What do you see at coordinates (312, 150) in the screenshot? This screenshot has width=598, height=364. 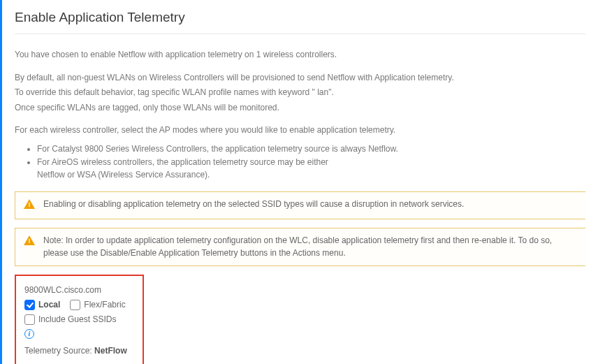 I see `list-item: For Catalyst 9800 Series Wireless Contro…` at bounding box center [312, 150].